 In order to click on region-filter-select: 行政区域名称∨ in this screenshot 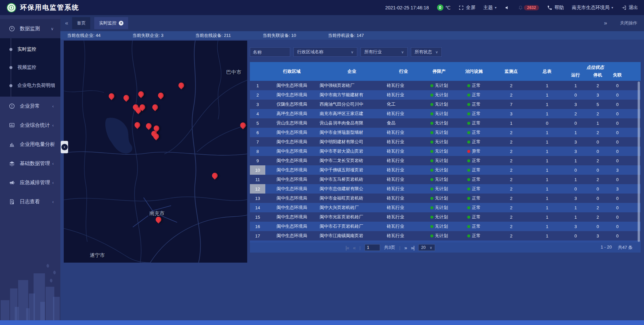, I will do `click(325, 52)`.